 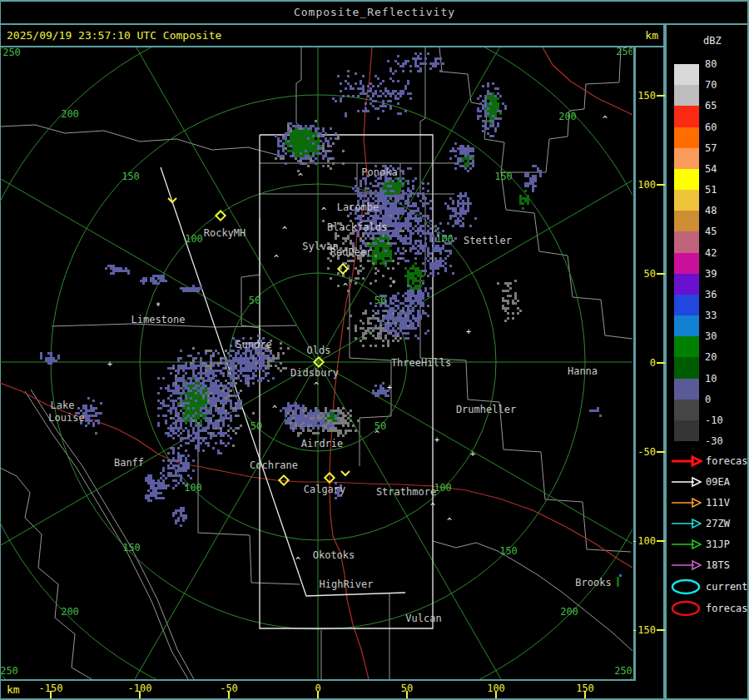 I want to click on colorbar-level-label: 0, so click(x=707, y=400).